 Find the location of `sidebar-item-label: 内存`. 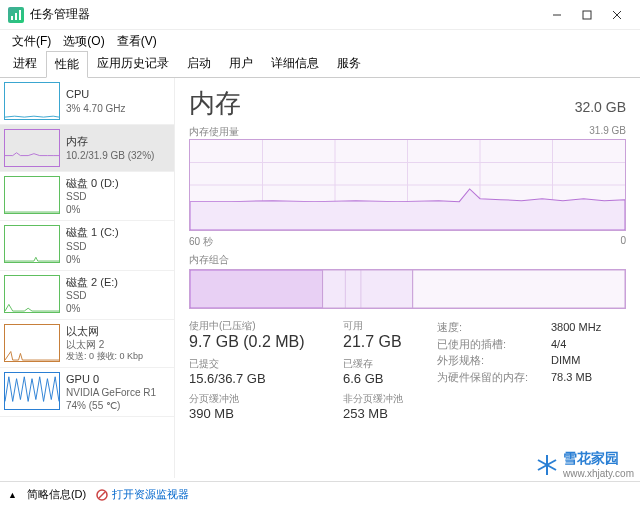

sidebar-item-label: 内存 is located at coordinates (110, 141).